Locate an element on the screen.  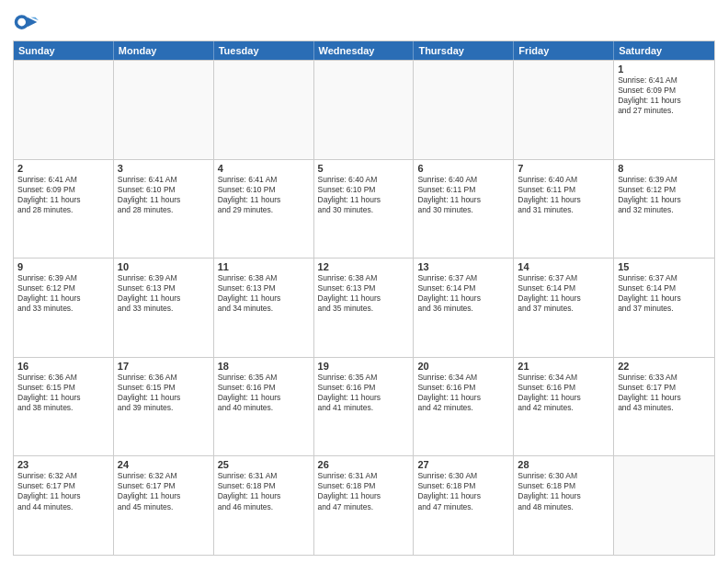
day-number: 26 is located at coordinates (364, 465).